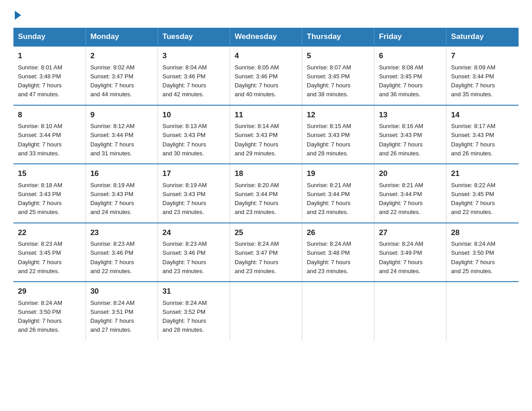 This screenshot has width=532, height=411. Describe the element at coordinates (473, 140) in the screenshot. I see `day-info: Sunrise: 8:17 AMSunset: 3:43 PMDaylight:…` at that location.